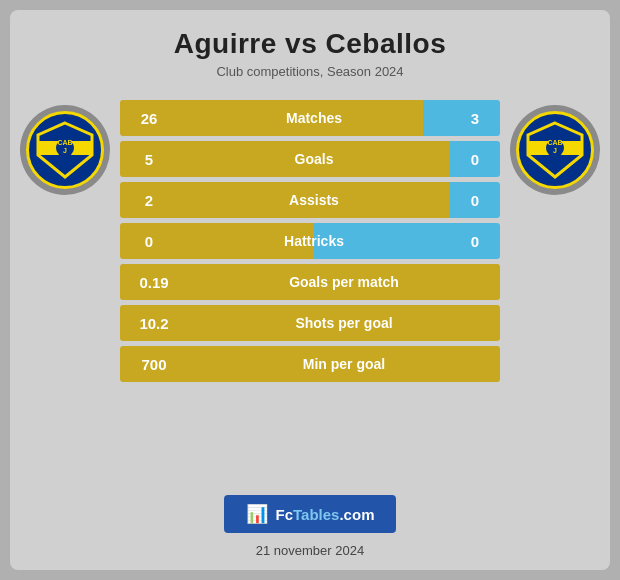  What do you see at coordinates (314, 200) in the screenshot?
I see `center-bar-assists: Assists` at bounding box center [314, 200].